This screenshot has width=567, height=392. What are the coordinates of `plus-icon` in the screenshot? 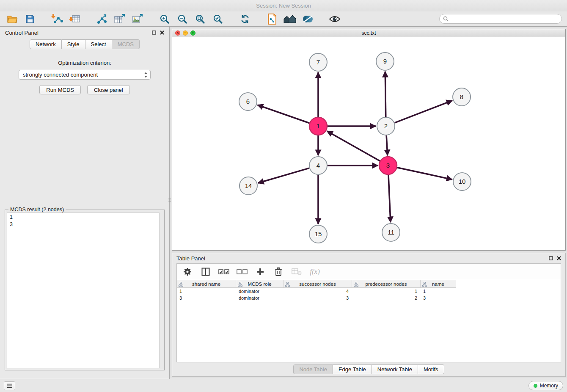 It's located at (260, 272).